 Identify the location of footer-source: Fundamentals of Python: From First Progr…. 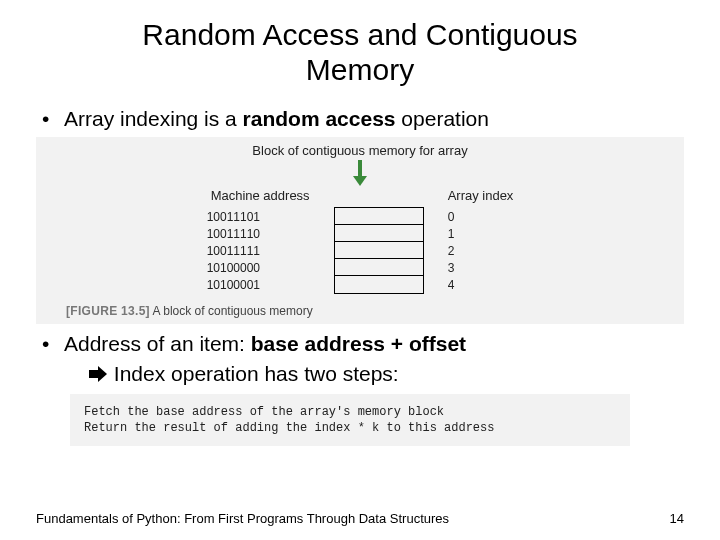
(242, 518).